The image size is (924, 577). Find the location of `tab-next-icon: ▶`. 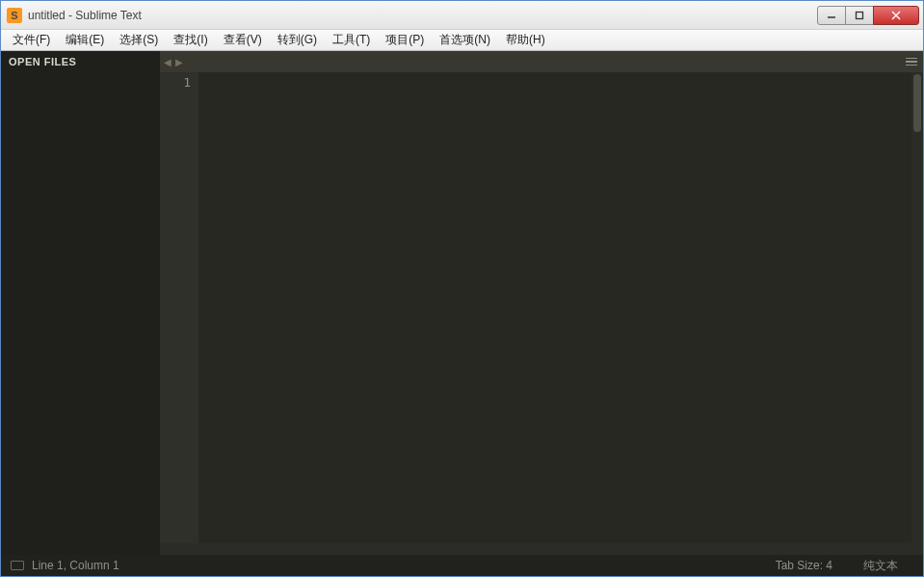

tab-next-icon: ▶ is located at coordinates (179, 62).